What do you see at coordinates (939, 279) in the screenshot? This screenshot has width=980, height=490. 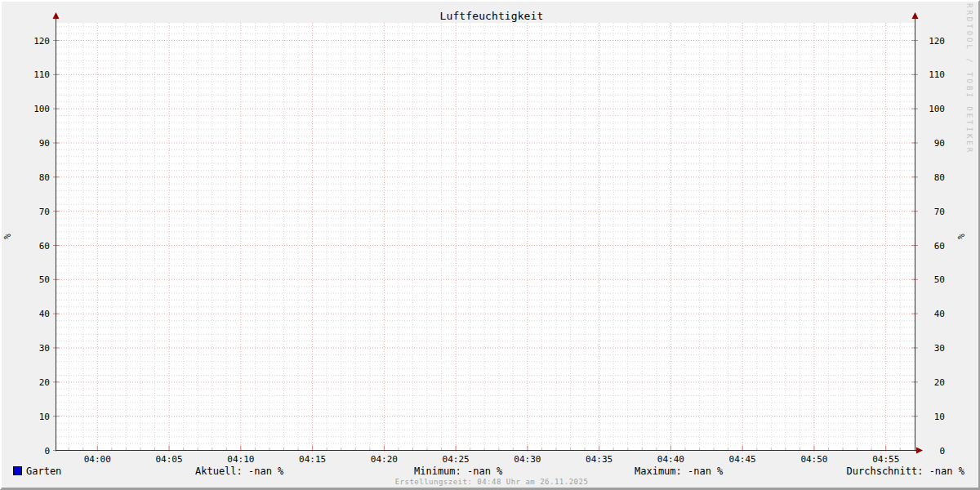 I see `y-axis-tick-label-right: 50` at bounding box center [939, 279].